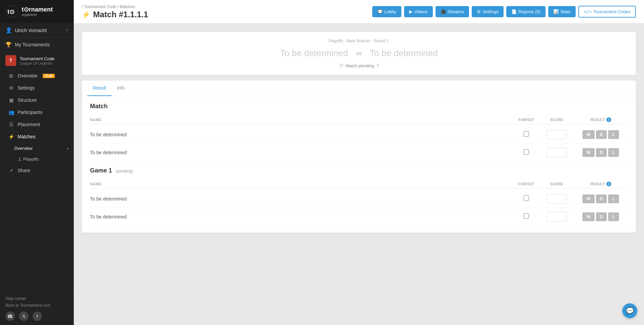  Describe the element at coordinates (12, 11) in the screenshot. I see `logo-icon: t⊙` at that location.